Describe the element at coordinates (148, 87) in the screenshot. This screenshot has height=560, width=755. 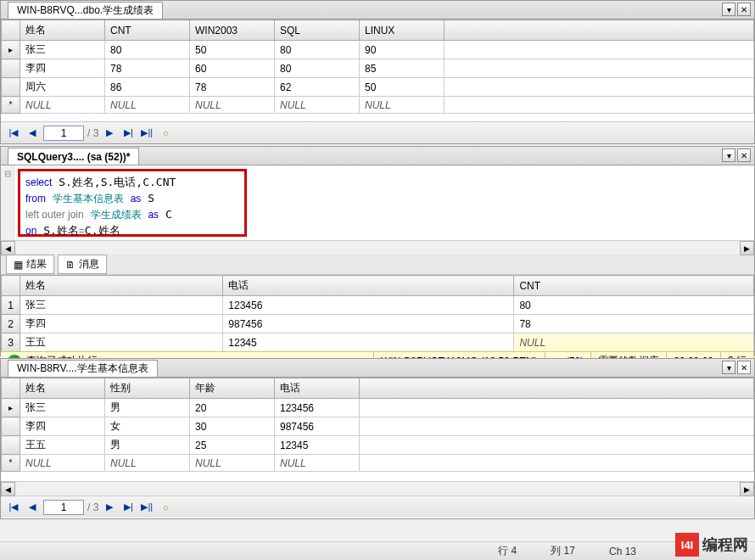
I see `cell: 86` at that location.